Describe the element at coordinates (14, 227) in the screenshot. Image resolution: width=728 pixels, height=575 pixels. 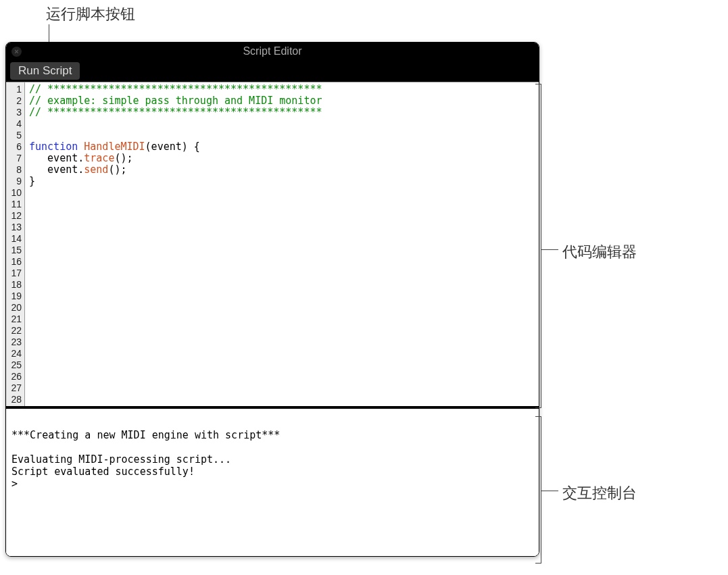
I see `line-number: 13` at that location.